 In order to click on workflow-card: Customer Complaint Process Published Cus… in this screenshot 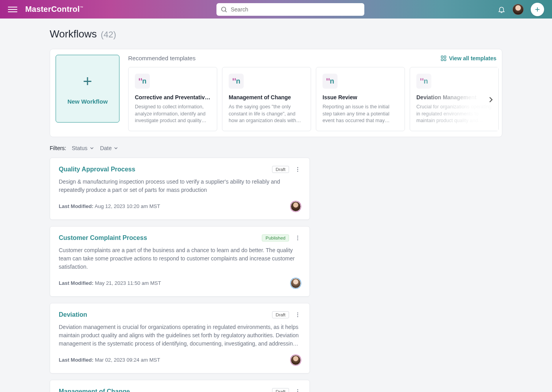, I will do `click(180, 262)`.